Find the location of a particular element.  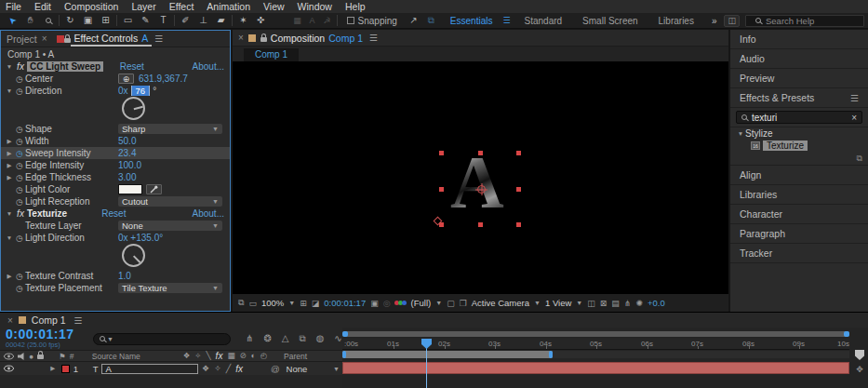

snap-options-icon: ↗ is located at coordinates (413, 20).